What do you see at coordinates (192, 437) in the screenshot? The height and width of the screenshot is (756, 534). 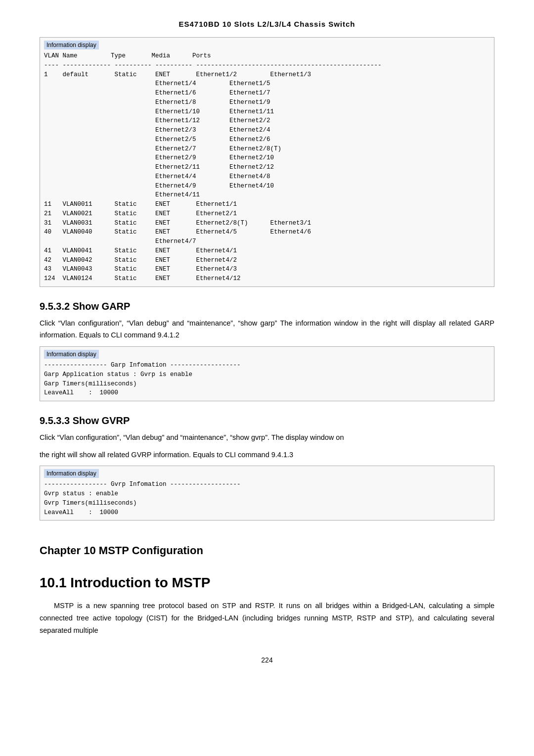 I see `section-953-desc1-text: Click “Vlan configuration”, “Vlan debug”…` at bounding box center [192, 437].